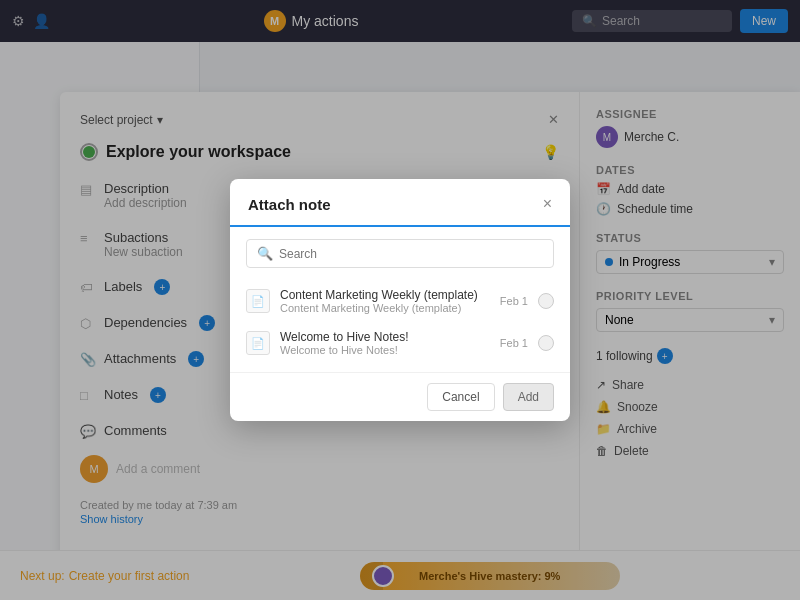 The image size is (800, 600). Describe the element at coordinates (265, 254) in the screenshot. I see `modal-search-icon: 🔍` at that location.